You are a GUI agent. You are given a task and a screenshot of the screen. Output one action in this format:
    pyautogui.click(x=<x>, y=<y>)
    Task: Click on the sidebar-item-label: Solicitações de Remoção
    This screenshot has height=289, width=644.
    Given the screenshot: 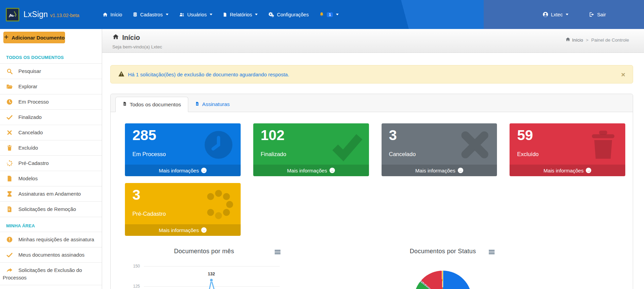 What is the action you would take?
    pyautogui.click(x=47, y=209)
    